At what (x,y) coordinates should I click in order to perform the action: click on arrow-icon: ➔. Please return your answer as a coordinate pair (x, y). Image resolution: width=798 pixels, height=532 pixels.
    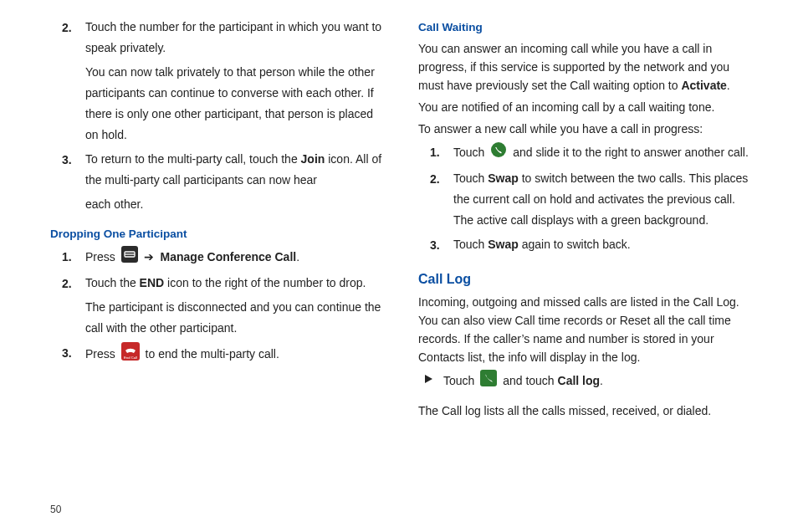
    Looking at the image, I should click on (149, 257).